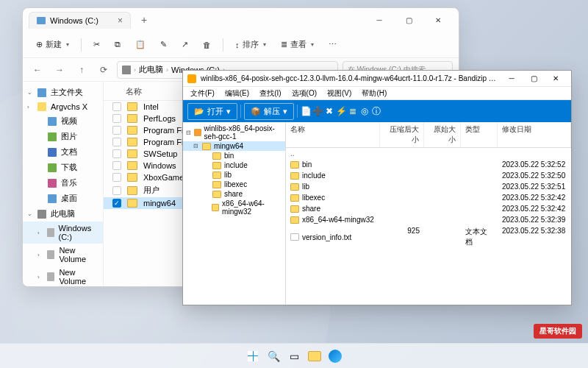 This screenshot has width=588, height=368. Describe the element at coordinates (353, 111) in the screenshot. I see `bz-view-icon: ≣` at that location.